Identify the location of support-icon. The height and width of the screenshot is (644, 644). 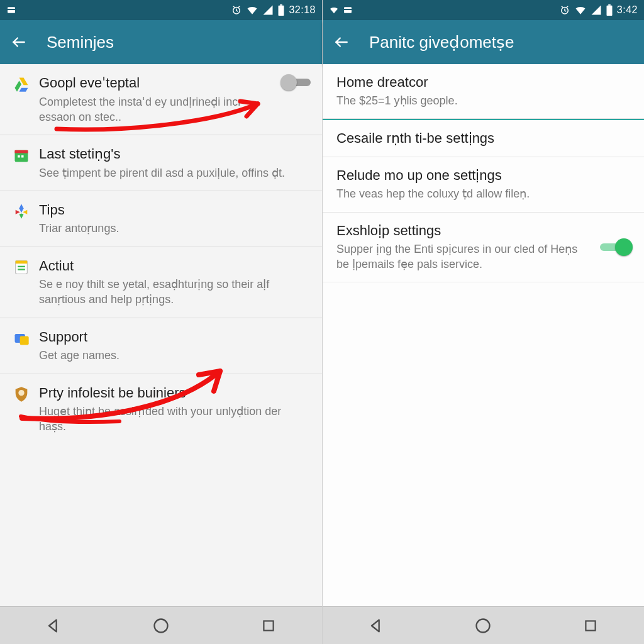
(21, 338).